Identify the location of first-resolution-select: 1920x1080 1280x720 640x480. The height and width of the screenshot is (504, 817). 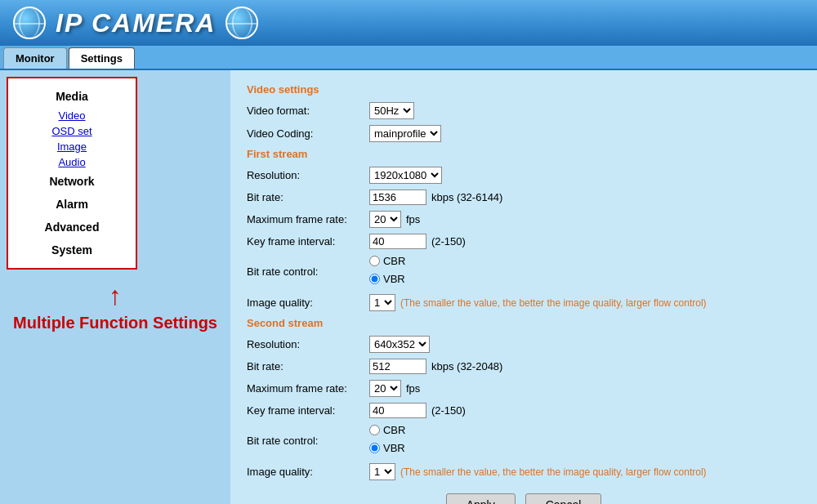
(405, 175).